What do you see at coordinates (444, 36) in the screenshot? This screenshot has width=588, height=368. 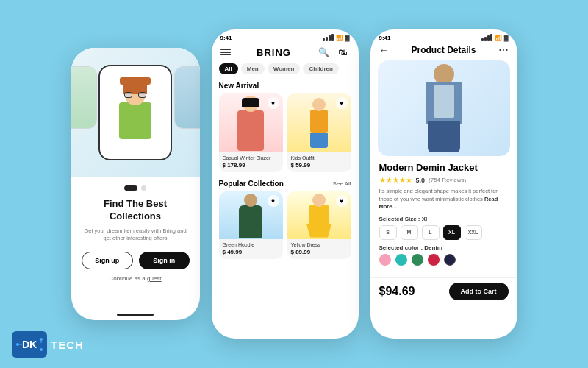 I see `status-bar-detail: 9:41 📶 ▓` at bounding box center [444, 36].